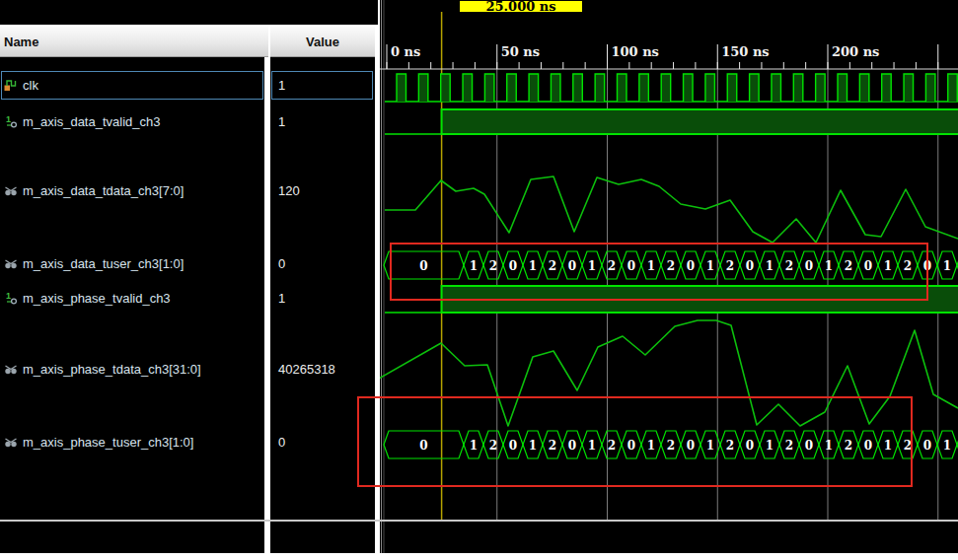 The image size is (958, 560). What do you see at coordinates (326, 121) in the screenshot?
I see `signal-value-m_axis_data_tvalid_ch3: 1` at bounding box center [326, 121].